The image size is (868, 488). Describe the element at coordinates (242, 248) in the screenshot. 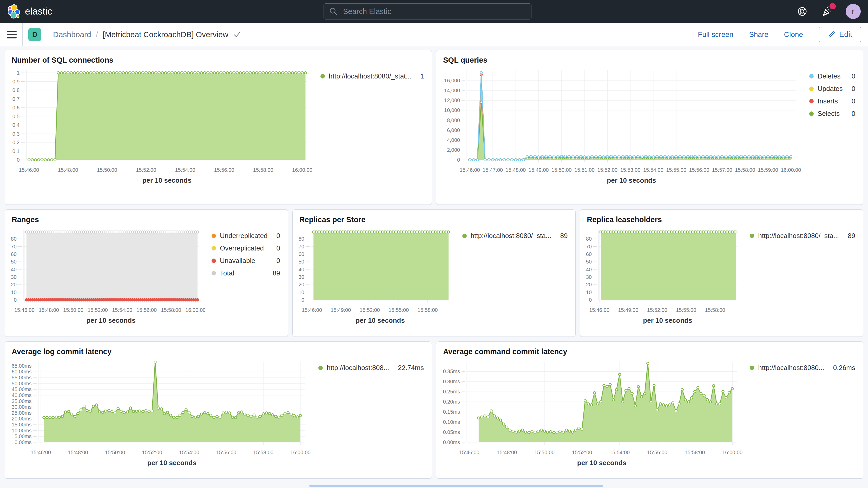

I see `legend-label: Overreplicated` at that location.